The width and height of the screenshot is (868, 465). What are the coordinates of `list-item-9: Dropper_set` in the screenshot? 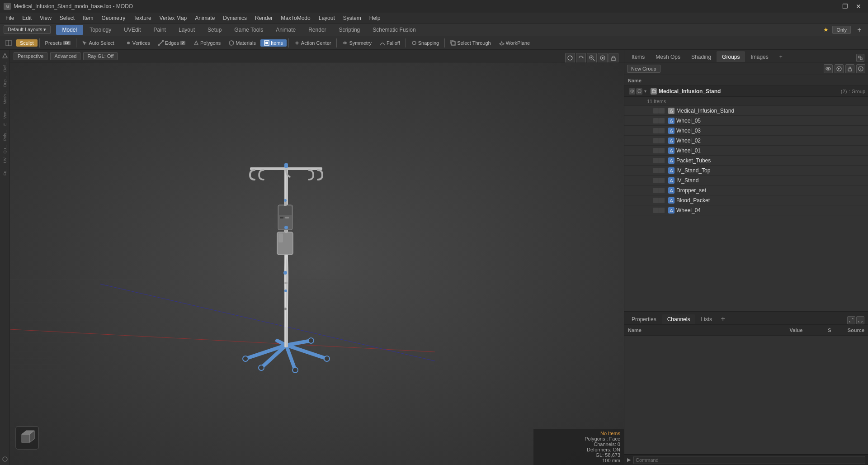 It's located at (746, 190).